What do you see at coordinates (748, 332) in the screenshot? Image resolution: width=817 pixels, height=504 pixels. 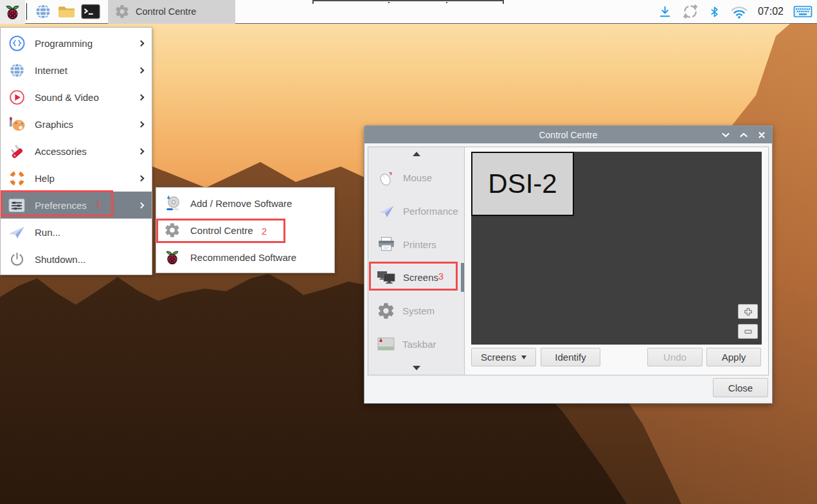 I see `zoom-out-button` at bounding box center [748, 332].